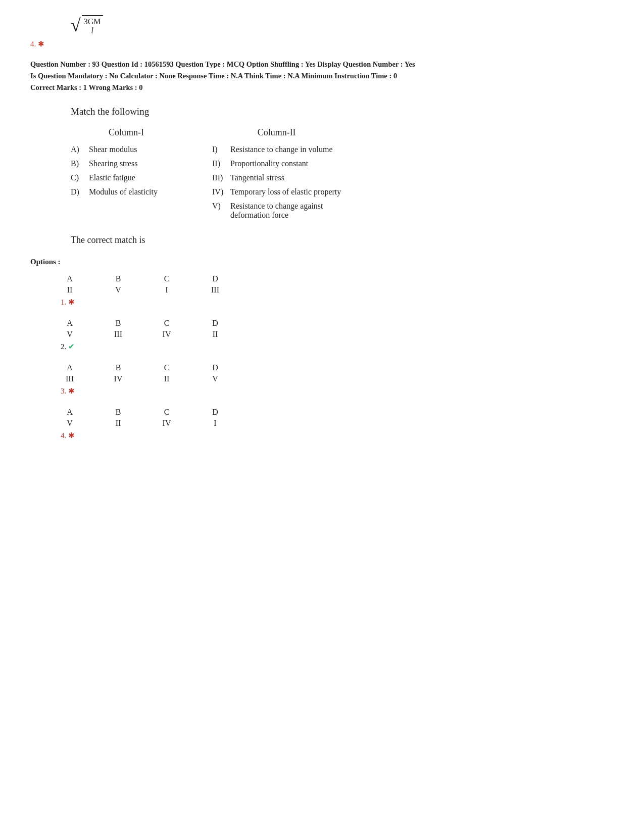 Image resolution: width=644 pixels, height=834 pixels. I want to click on correct-match-text: The correct match is, so click(342, 240).